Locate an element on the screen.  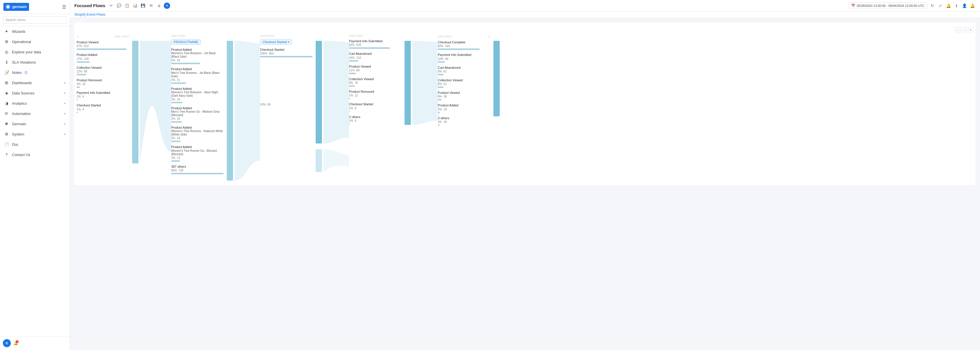
sidebar-bottom: G 🔔 1 is located at coordinates (35, 343).